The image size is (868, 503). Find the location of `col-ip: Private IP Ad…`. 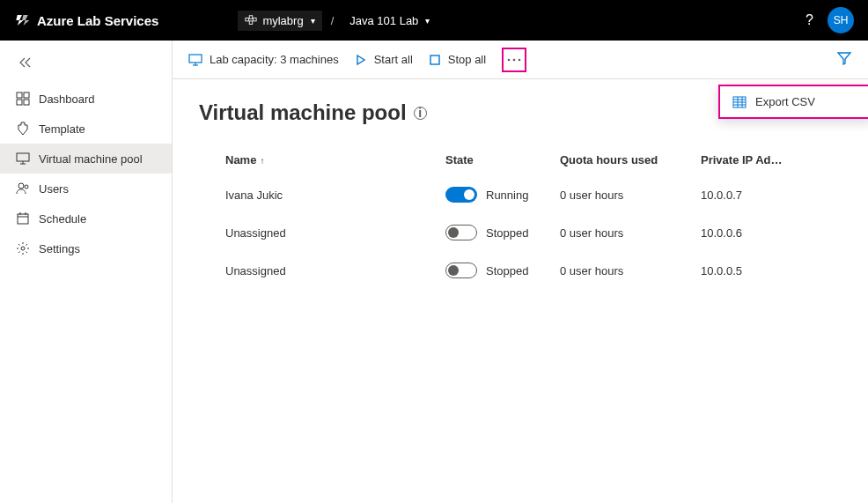

col-ip: Private IP Ad… is located at coordinates (758, 160).